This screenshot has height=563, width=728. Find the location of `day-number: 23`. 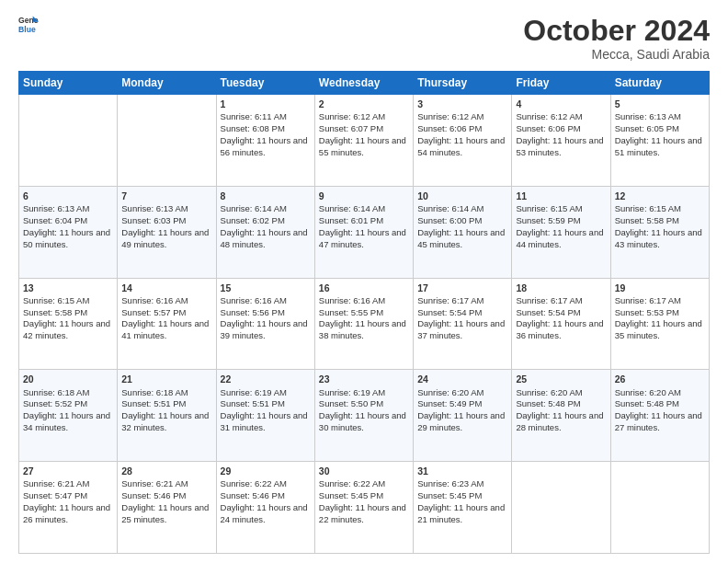

day-number: 23 is located at coordinates (364, 379).